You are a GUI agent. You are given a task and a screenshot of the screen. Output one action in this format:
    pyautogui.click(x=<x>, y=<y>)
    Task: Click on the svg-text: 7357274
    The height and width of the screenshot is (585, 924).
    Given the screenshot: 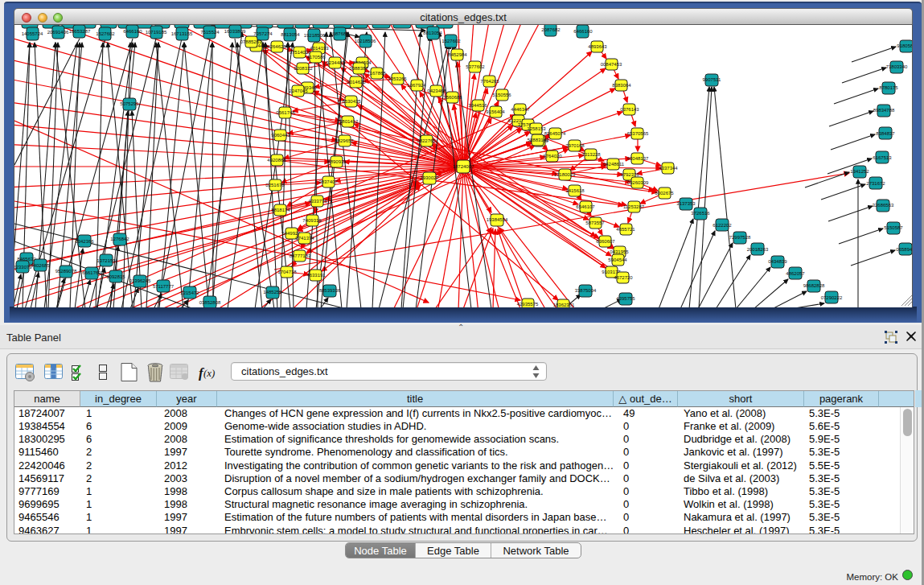 What is the action you would take?
    pyautogui.click(x=263, y=34)
    